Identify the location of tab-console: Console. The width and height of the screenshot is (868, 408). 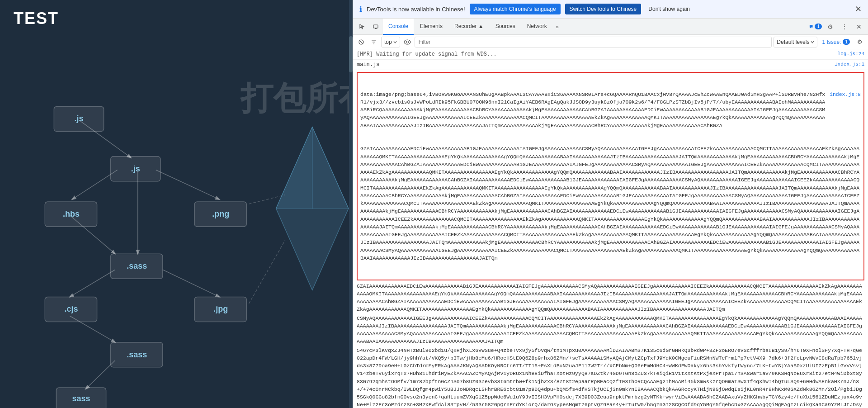
(398, 27).